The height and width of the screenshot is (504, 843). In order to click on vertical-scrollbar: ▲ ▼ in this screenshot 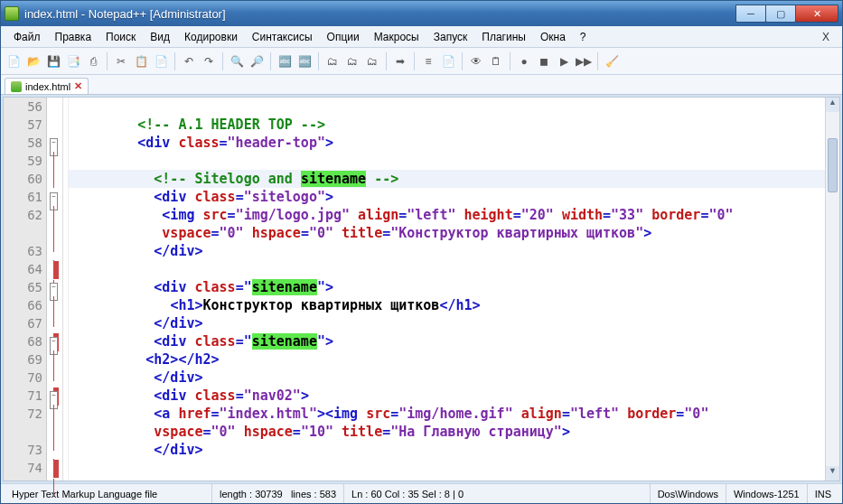, I will do `click(832, 289)`.